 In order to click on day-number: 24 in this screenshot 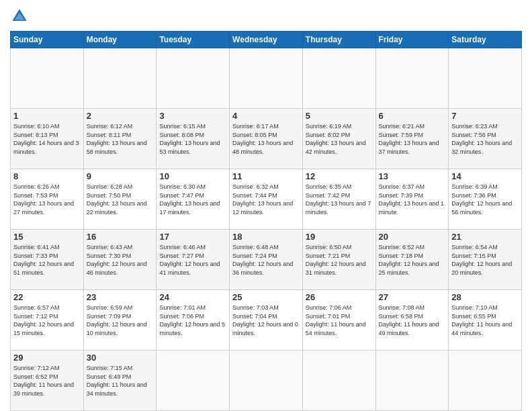, I will do `click(193, 297)`.